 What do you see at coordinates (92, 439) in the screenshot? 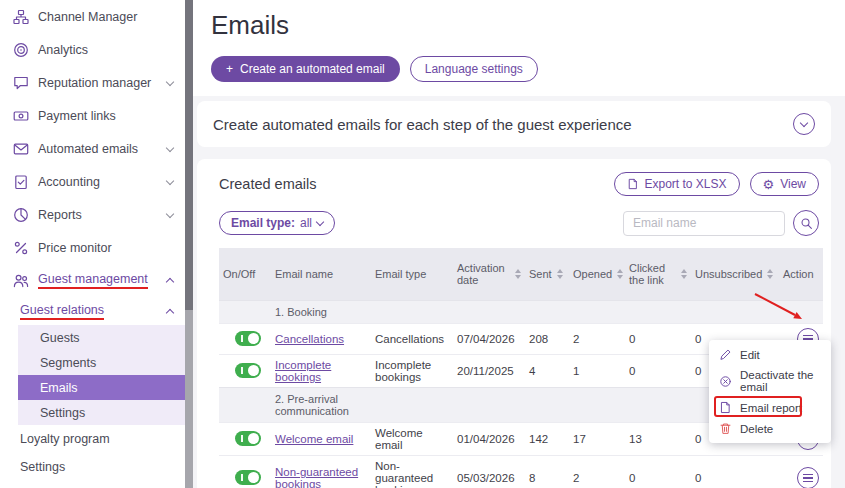
I see `sidebar-item-loyalty-program: Loyalty program` at bounding box center [92, 439].